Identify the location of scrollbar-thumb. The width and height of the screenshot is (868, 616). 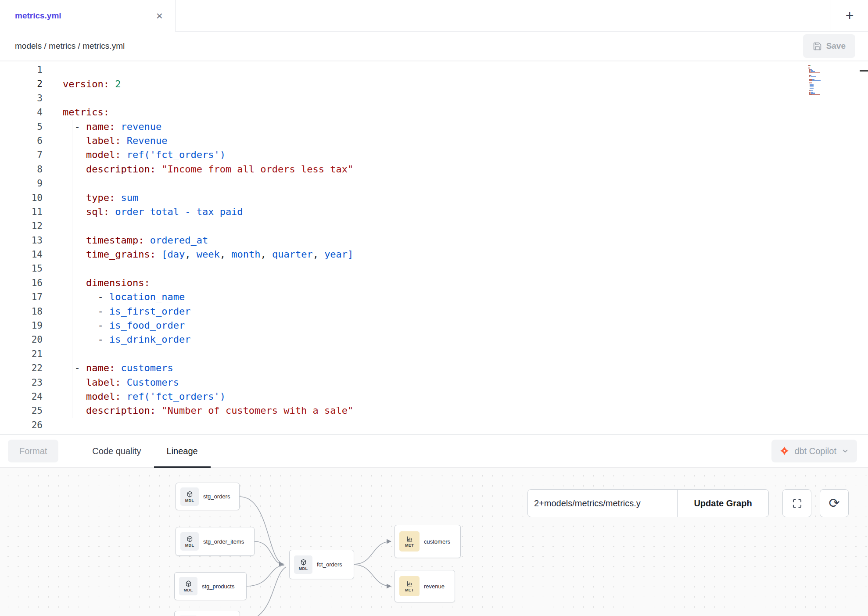
(864, 71).